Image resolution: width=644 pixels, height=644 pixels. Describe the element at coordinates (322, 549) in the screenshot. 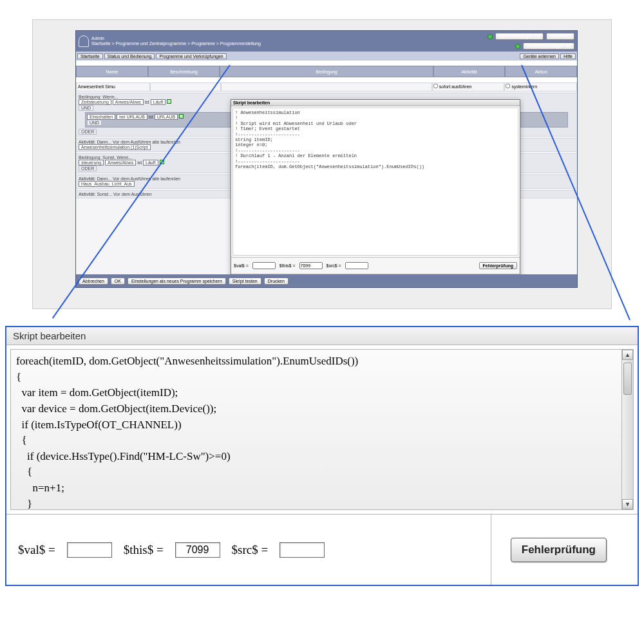

I see `zoom-var-row: $val$ = $this$ = $src$ = Fehlerprüfung` at that location.